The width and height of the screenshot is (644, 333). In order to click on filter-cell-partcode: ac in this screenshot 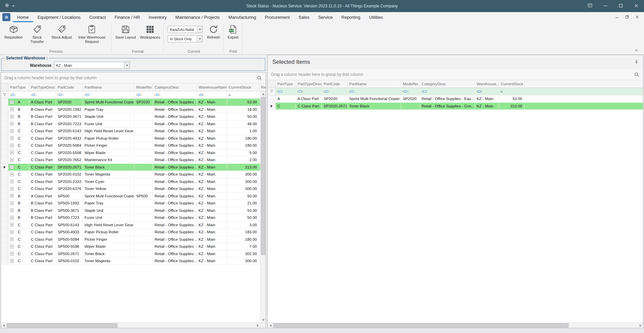, I will do `click(335, 92)`.